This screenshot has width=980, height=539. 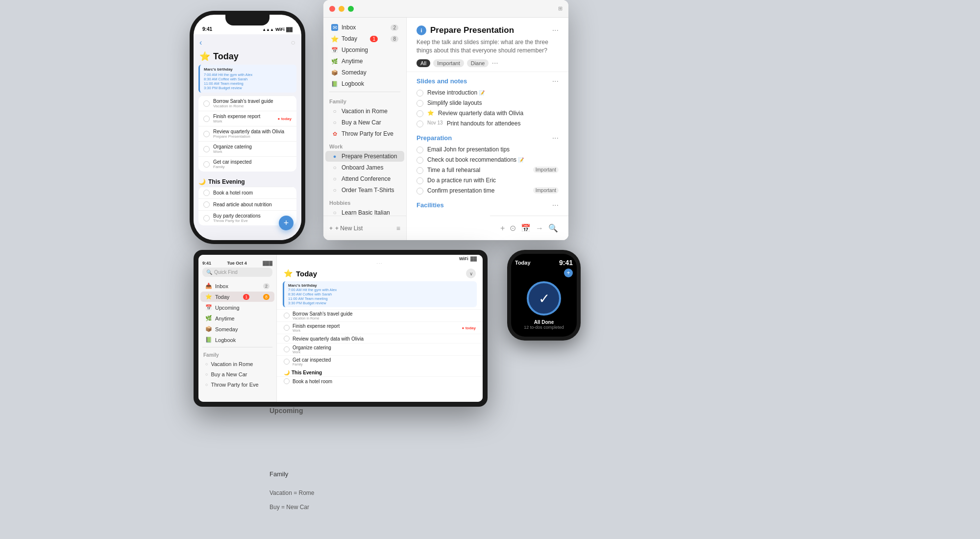 I want to click on sidebar-item-throw-party: ✿ Throw Party for Eve, so click(x=365, y=134).